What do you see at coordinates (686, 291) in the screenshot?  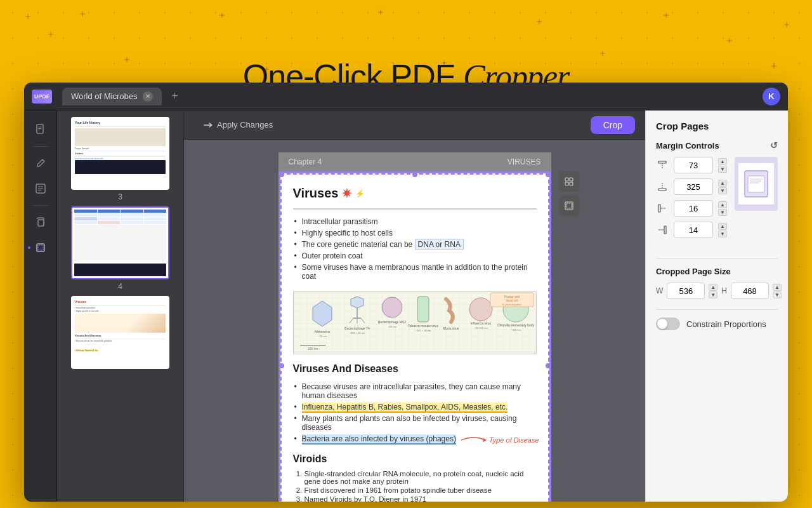 I see `width-input` at bounding box center [686, 291].